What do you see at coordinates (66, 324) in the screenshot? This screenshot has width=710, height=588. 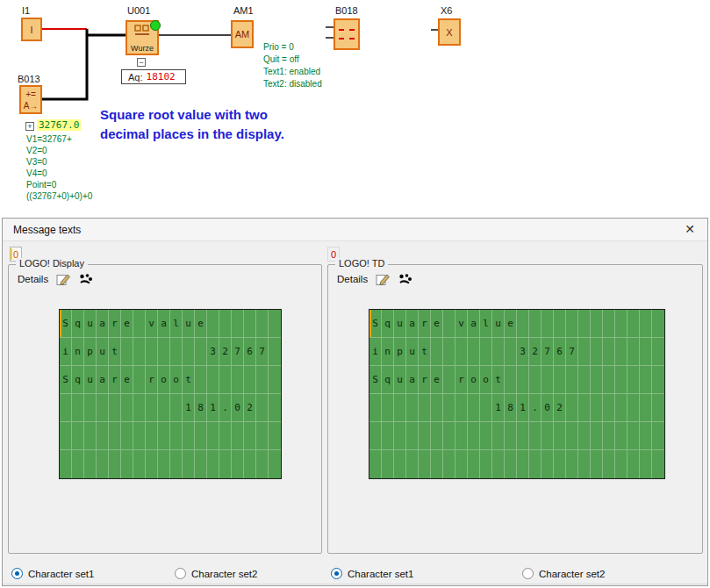 I see `char-cell: S` at bounding box center [66, 324].